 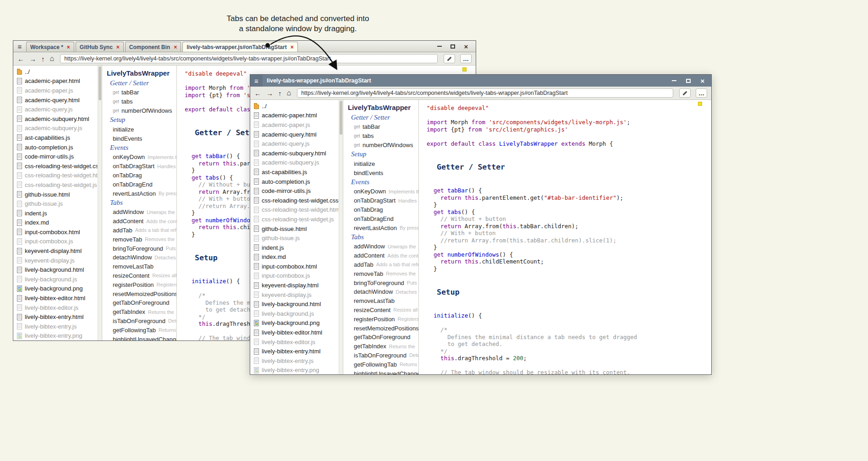 I want to click on outline-method: getnumberOfWindows, so click(x=142, y=111).